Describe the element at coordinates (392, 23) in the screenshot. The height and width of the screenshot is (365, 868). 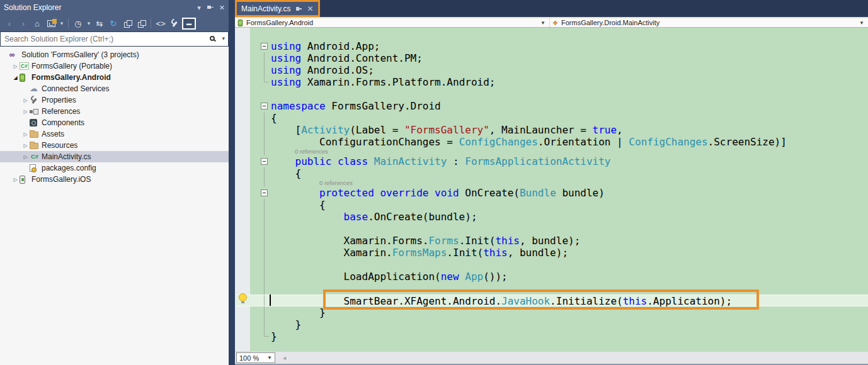
I see `project-dropdown: FormsGallery.Android ▼` at that location.